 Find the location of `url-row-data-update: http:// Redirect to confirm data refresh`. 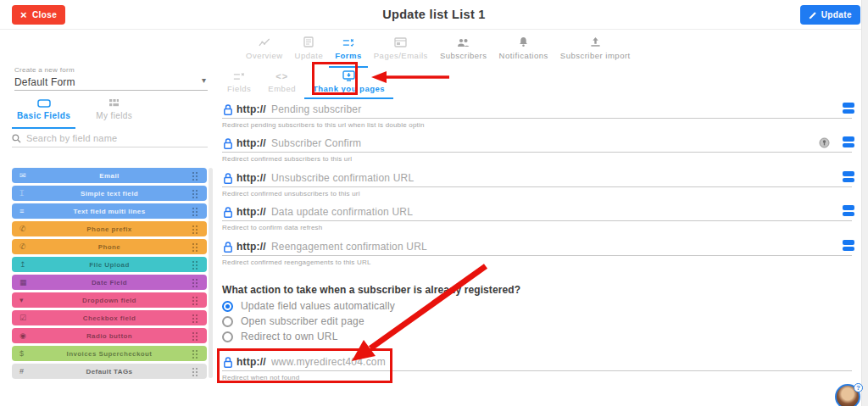

url-row-data-update: http:// Redirect to confirm data refresh is located at coordinates (538, 218).